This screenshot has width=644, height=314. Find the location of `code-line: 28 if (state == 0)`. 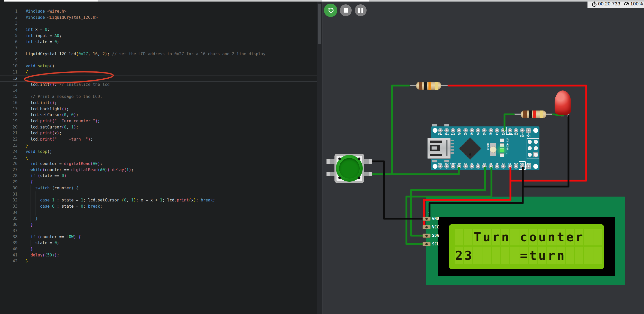

code-line: 28 if (state == 0) is located at coordinates (159, 176).